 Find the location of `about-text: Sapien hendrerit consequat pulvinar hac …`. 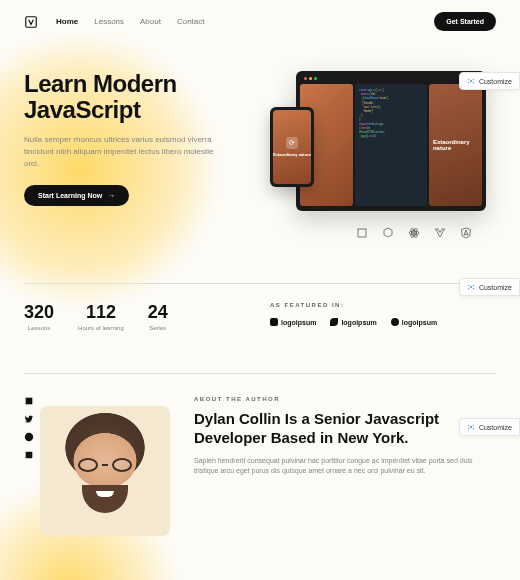

about-text: Sapien hendrerit consequat pulvinar hac … is located at coordinates (345, 466).